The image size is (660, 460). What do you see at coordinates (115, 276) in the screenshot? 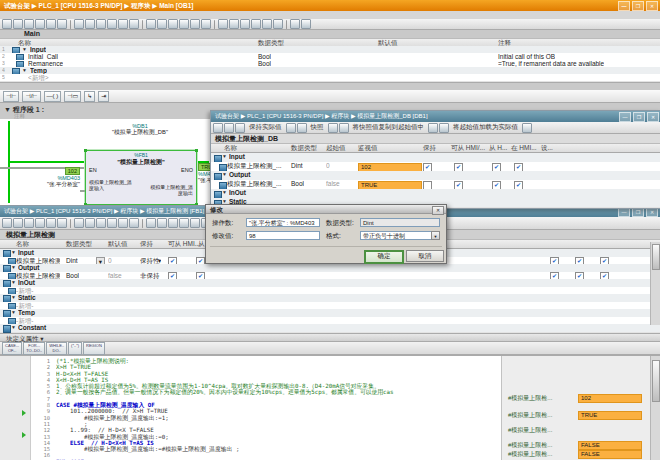
I see `row-default-value: false` at bounding box center [115, 276].